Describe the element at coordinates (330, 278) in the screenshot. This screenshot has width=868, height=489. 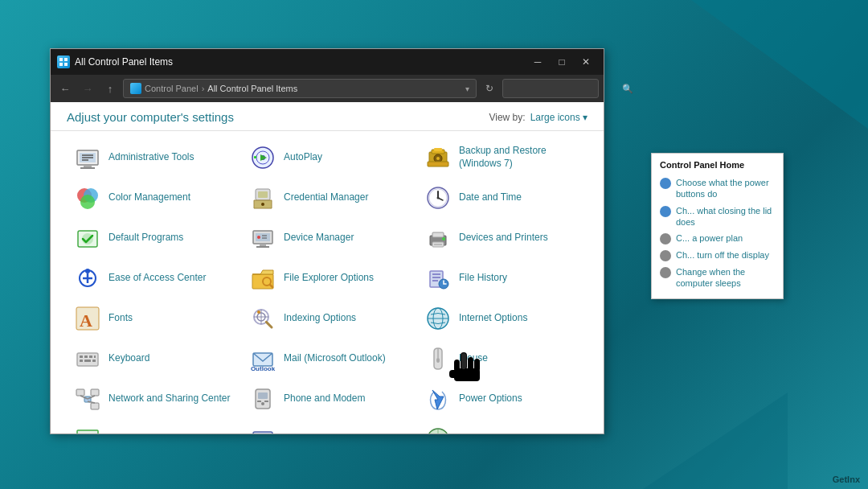
I see `item-file-explorer: File Explorer Options` at that location.